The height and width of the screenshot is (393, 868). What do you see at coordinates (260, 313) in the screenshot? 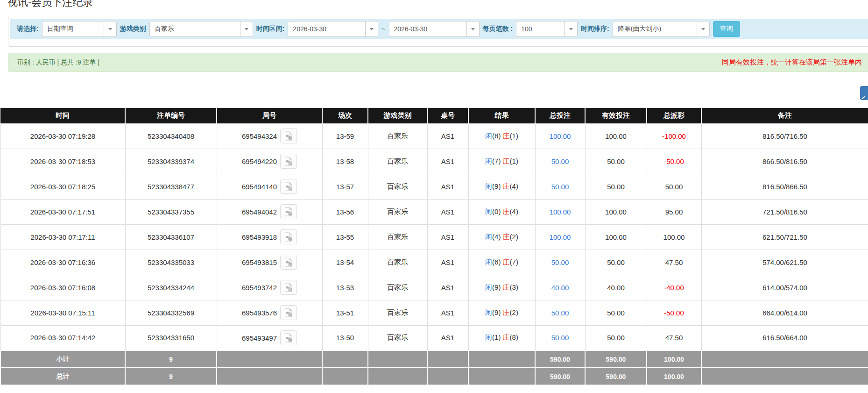
I see `round-id-text: 695493576` at bounding box center [260, 313].